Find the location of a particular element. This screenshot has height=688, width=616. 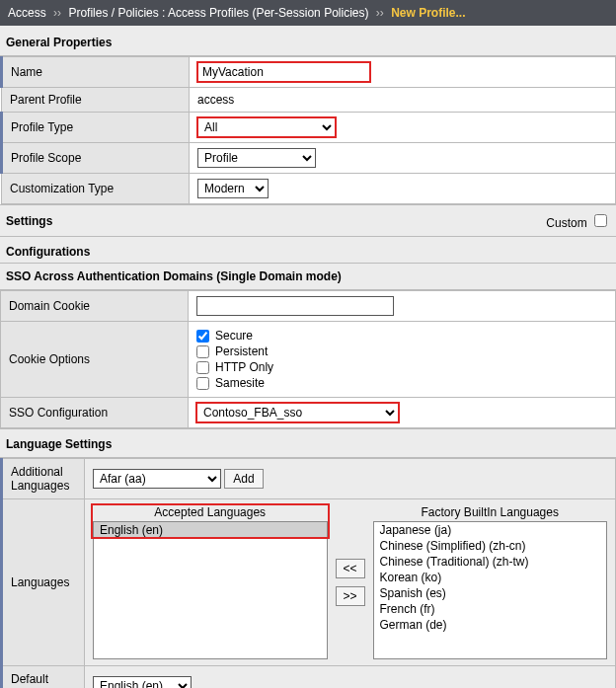

default-language-select: English (en) is located at coordinates (142, 682).